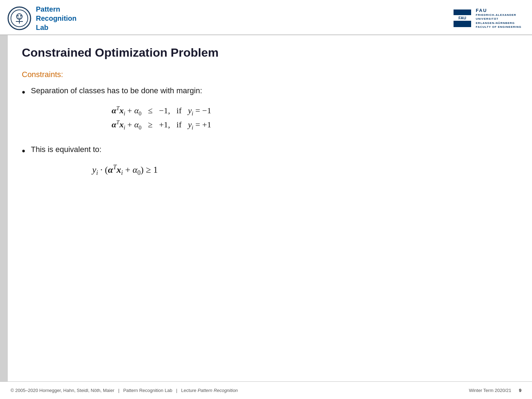 This screenshot has height=399, width=532. Describe the element at coordinates (499, 15) in the screenshot. I see `fau-sub-line1: FRIEDRICH-ALEXANDER` at that location.